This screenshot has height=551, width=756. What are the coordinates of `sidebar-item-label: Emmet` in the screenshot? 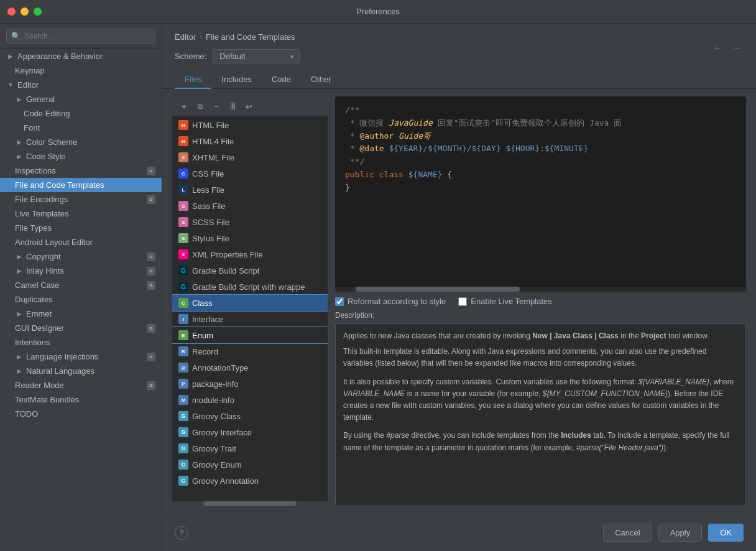 It's located at (39, 313).